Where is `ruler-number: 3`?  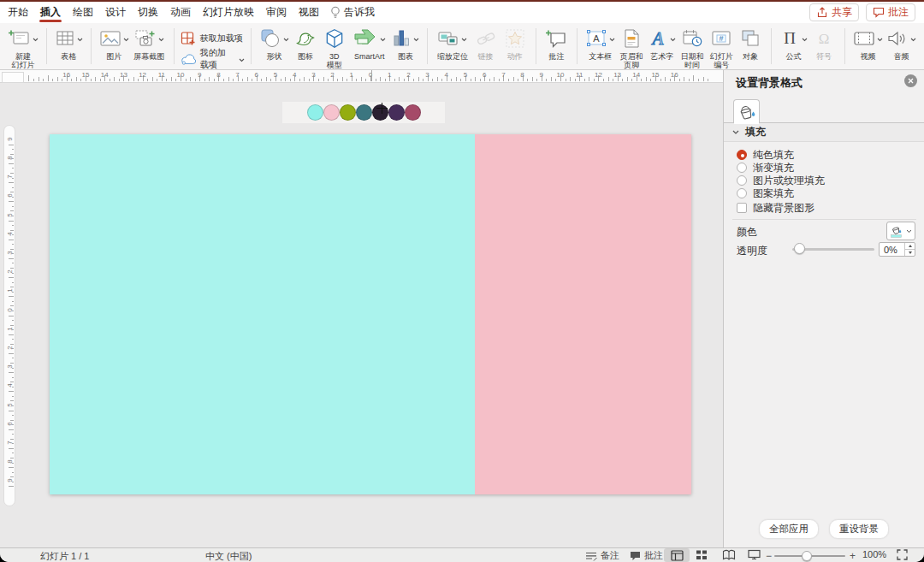 ruler-number: 3 is located at coordinates (313, 75).